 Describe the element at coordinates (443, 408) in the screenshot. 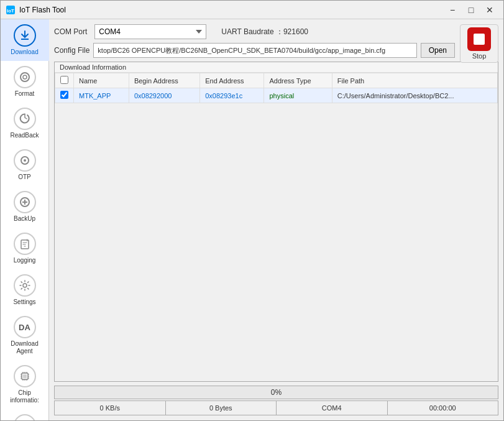

I see `status-time: 00:00:00` at that location.